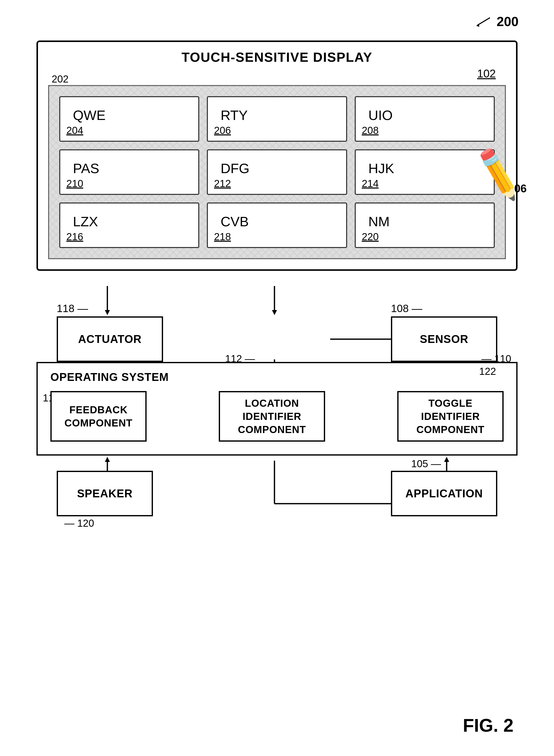 This screenshot has height=756, width=554. What do you see at coordinates (129, 119) in the screenshot?
I see `key-qwe: QWE 204` at bounding box center [129, 119].